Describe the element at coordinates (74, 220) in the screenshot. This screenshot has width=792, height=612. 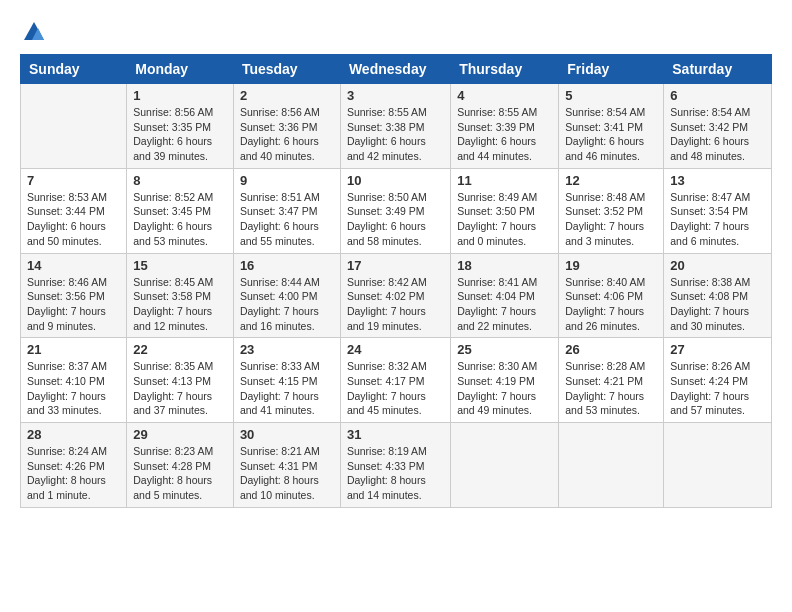
I see `day-info: Sunrise: 8:53 AMSunset: 3:44 PMDaylight:…` at that location.